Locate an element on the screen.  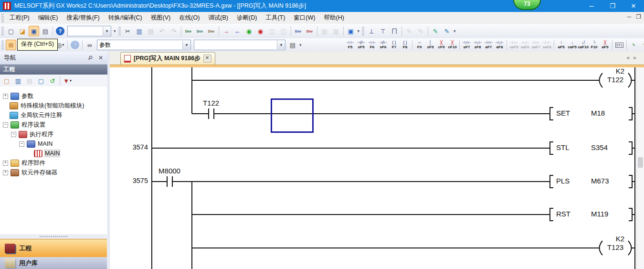
insert-open-branch-icon: ⊥ is located at coordinates (371, 31).